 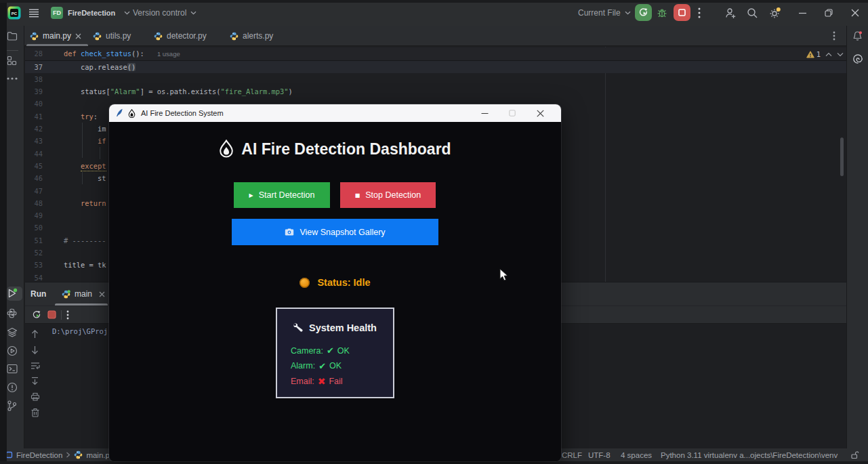 I want to click on stop-detection-button: ■ Stop Detection, so click(x=388, y=195).